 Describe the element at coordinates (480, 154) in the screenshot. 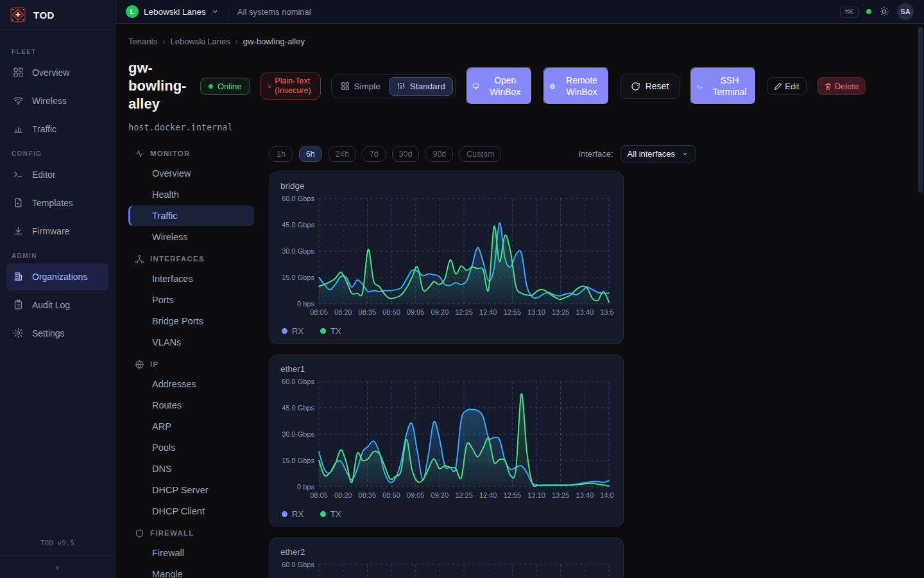

I see `range-pill-custom: Custom` at that location.